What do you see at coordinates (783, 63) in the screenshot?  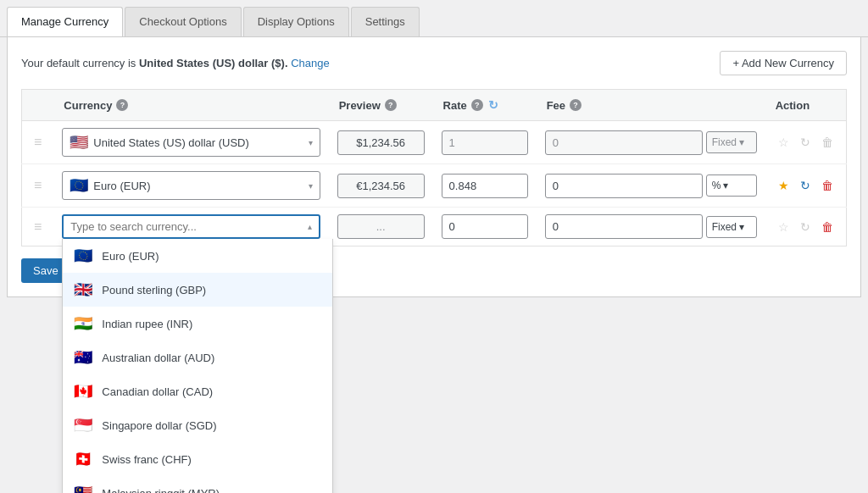 I see `add-new-currency-button: + Add New Currency` at bounding box center [783, 63].